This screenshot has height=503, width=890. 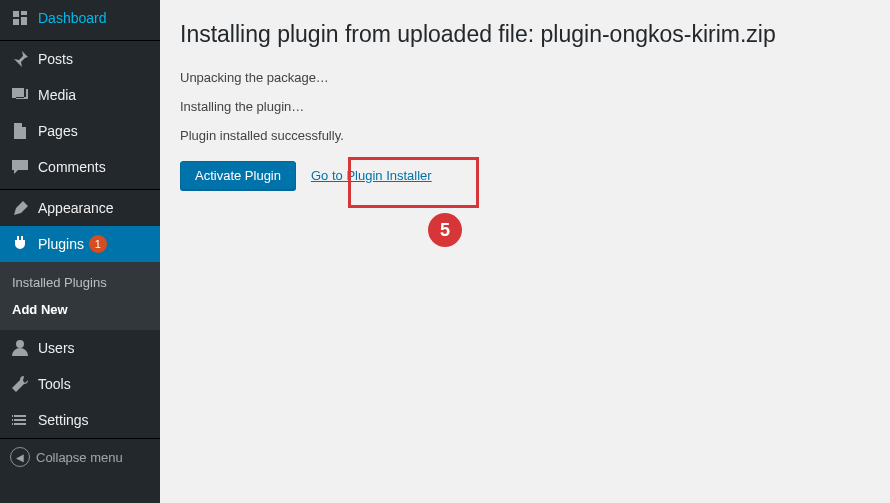 I want to click on annotation-step-badge: 5, so click(x=445, y=230).